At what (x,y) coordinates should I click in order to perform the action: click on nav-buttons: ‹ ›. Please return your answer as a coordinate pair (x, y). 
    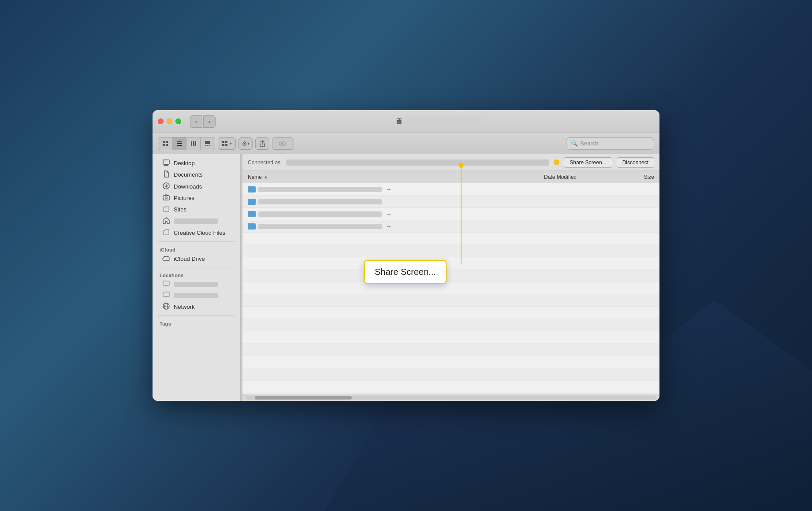
    Looking at the image, I should click on (203, 122).